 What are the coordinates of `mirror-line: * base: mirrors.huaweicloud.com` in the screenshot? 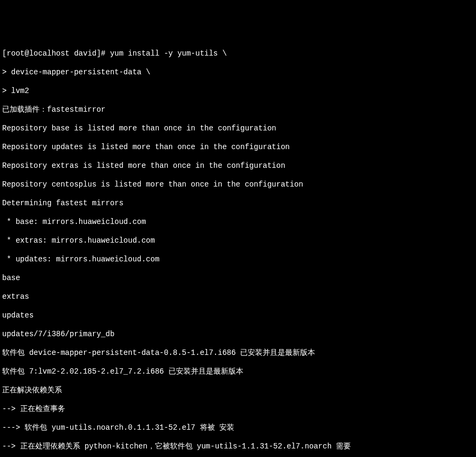 It's located at (238, 222).